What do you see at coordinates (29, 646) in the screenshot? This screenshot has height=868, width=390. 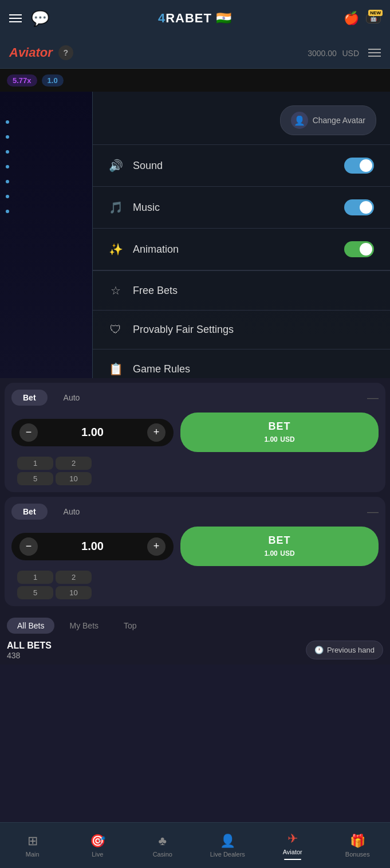 I see `all-bets-title: ALL BETS` at bounding box center [29, 646].